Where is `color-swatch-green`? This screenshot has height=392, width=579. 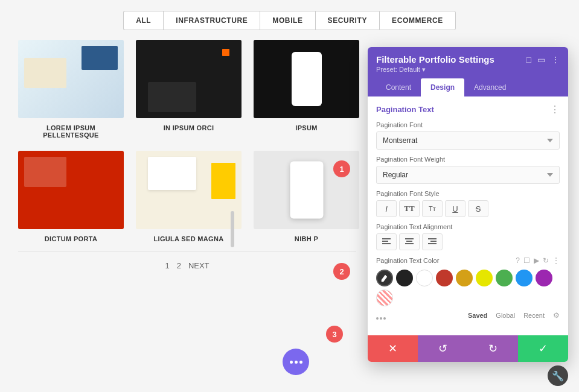
color-swatch-green is located at coordinates (504, 278).